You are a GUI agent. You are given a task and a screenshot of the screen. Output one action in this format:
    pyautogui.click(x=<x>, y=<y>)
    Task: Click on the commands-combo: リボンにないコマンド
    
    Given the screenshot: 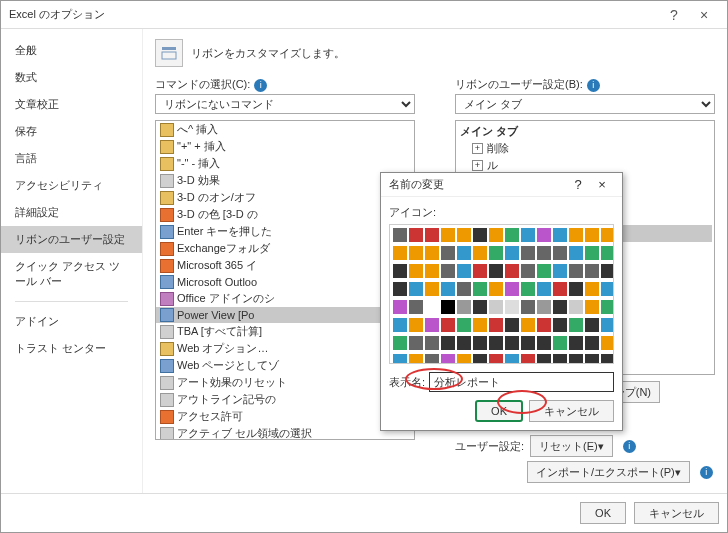 What is the action you would take?
    pyautogui.click(x=285, y=104)
    